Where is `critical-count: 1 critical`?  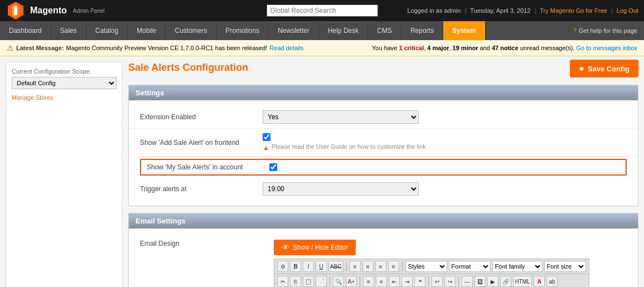 critical-count: 1 critical is located at coordinates (411, 48).